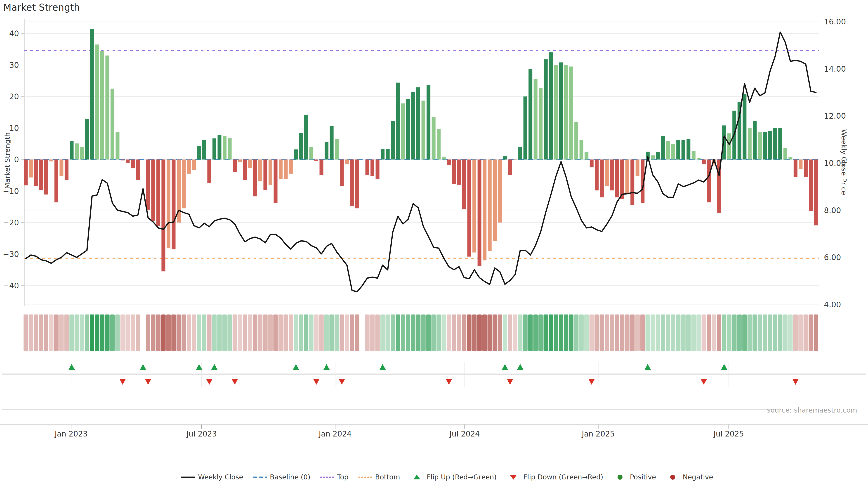 The width and height of the screenshot is (868, 488). I want to click on left-axis-tick-label: −10, so click(11, 191).